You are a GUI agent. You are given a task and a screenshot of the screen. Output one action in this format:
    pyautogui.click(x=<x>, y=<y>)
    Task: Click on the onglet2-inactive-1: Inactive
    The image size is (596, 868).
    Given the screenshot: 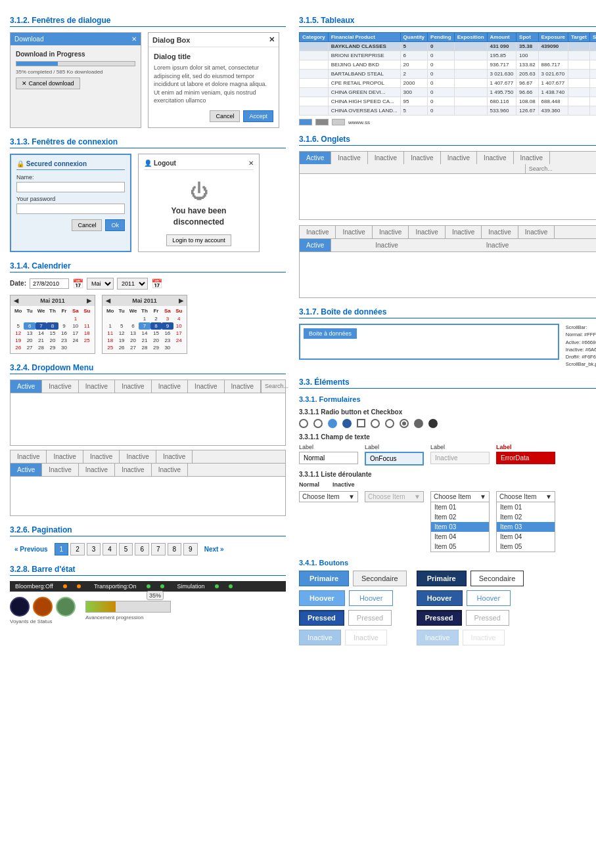 What is the action you would take?
    pyautogui.click(x=318, y=232)
    